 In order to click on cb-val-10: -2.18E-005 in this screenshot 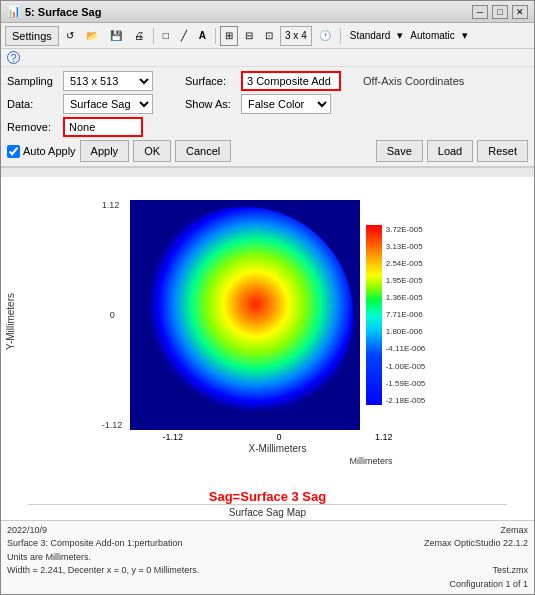, I will do `click(406, 400)`.